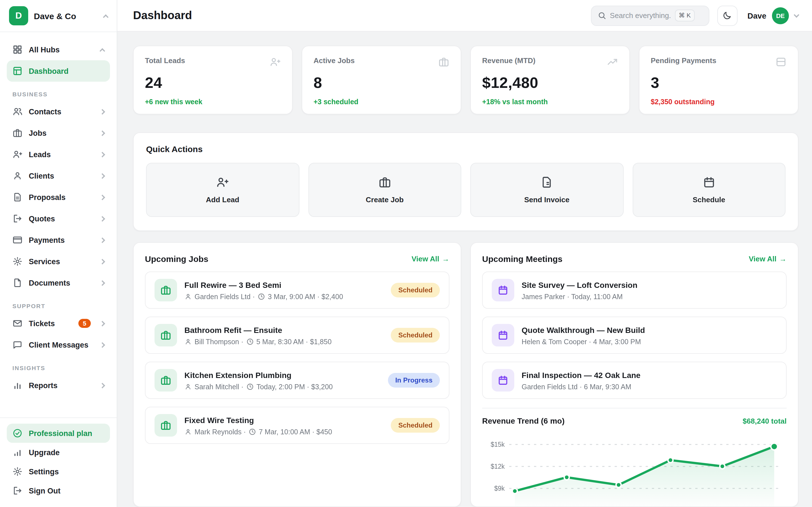  I want to click on search-input, so click(640, 15).